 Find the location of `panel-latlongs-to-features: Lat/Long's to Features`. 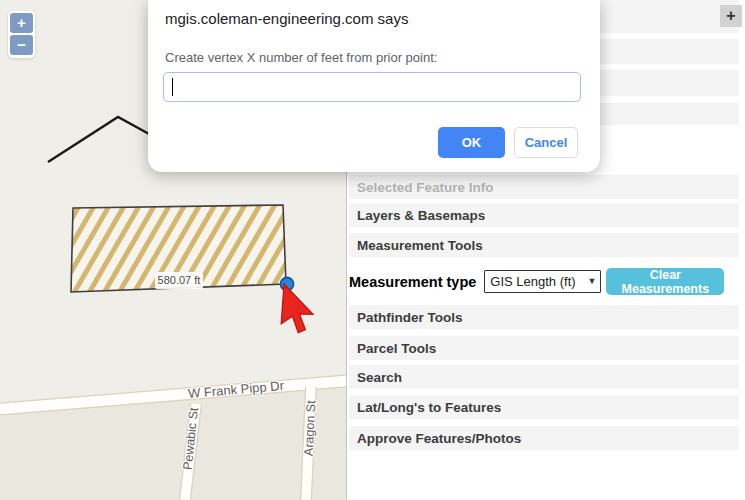

panel-latlongs-to-features: Lat/Long's to Features is located at coordinates (544, 407).